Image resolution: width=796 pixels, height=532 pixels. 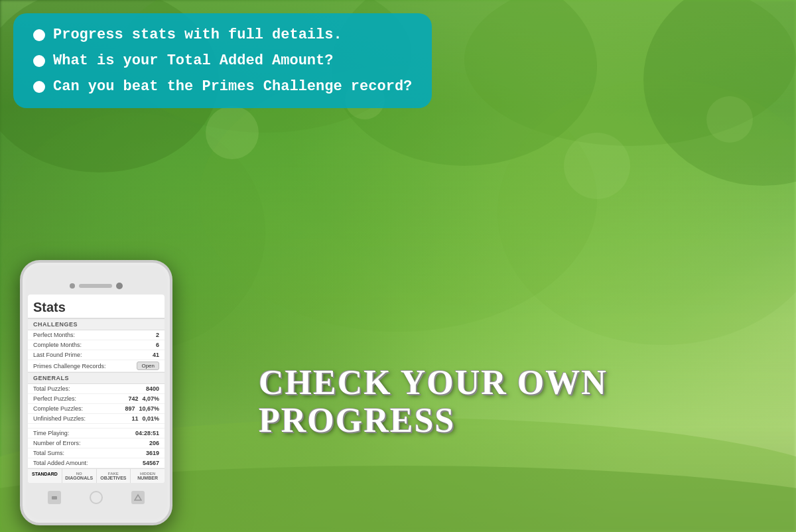 I want to click on screen-title: Stats, so click(x=96, y=306).